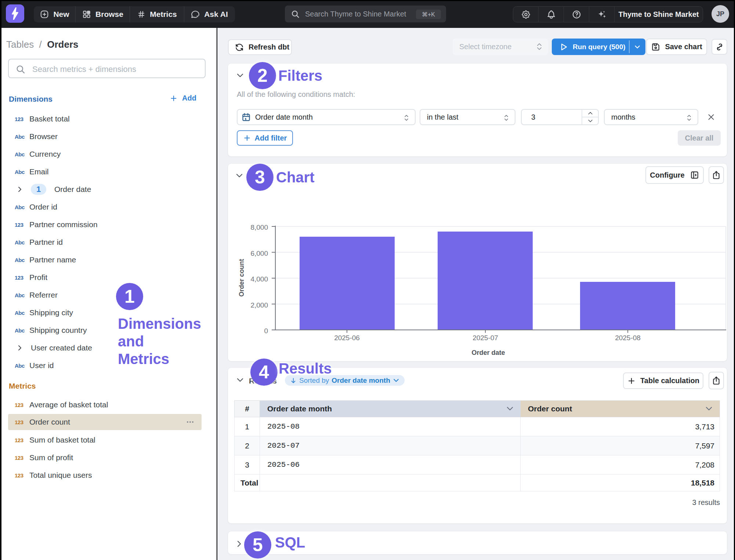 The height and width of the screenshot is (560, 735). I want to click on svg-text: 2025-06, so click(347, 338).